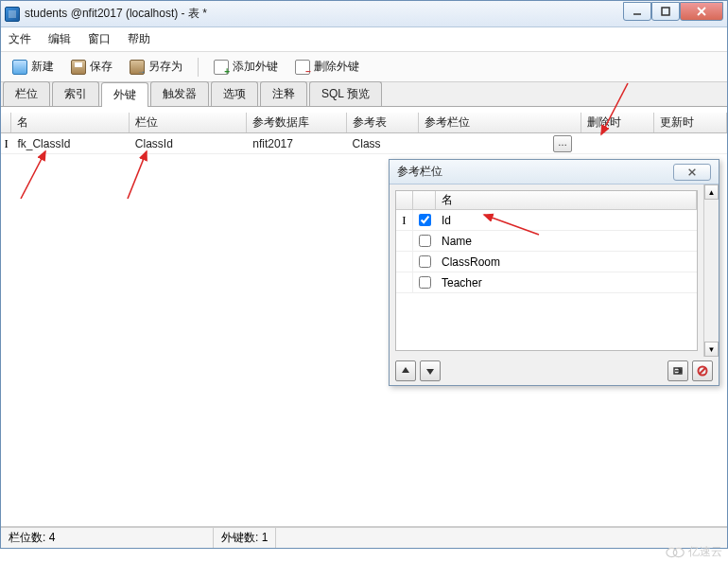 The image size is (728, 562). Describe the element at coordinates (546, 220) in the screenshot. I see `list-item: IId` at that location.